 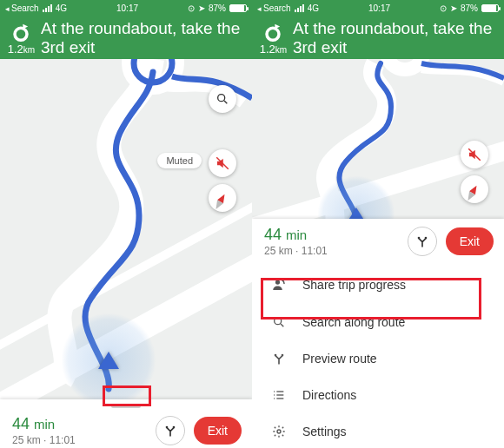 I want to click on menu-share-label: Share trip progress, so click(x=355, y=285).